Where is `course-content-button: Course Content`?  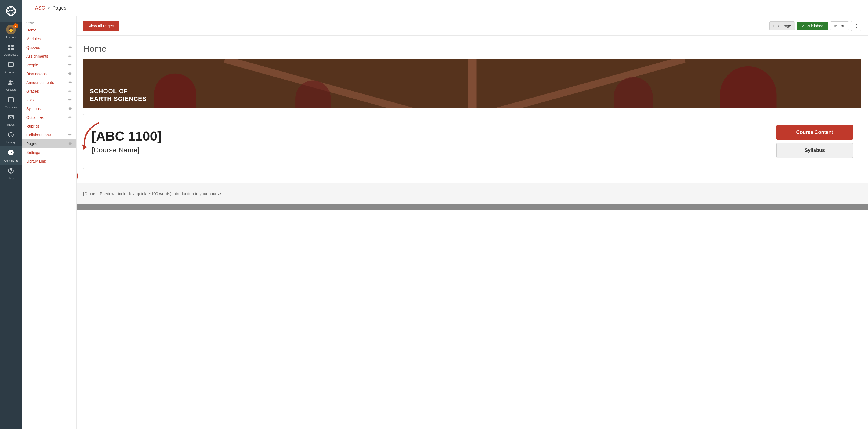
course-content-button: Course Content is located at coordinates (815, 133).